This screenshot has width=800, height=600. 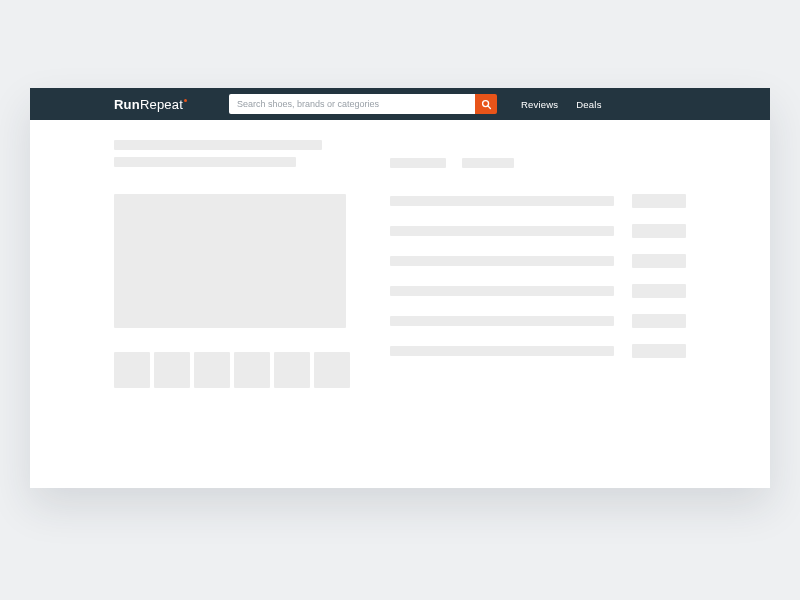 What do you see at coordinates (238, 370) in the screenshot?
I see `thumbnail-row` at bounding box center [238, 370].